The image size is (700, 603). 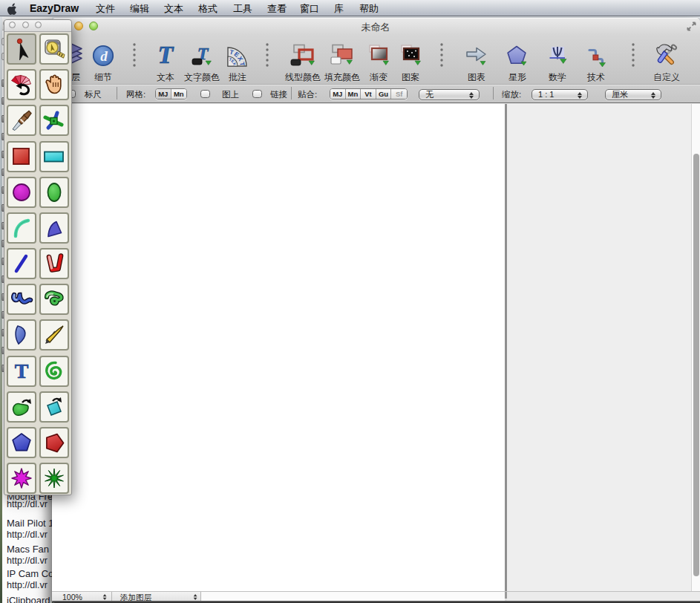 What do you see at coordinates (104, 56) in the screenshot?
I see `svg-text: d` at bounding box center [104, 56].